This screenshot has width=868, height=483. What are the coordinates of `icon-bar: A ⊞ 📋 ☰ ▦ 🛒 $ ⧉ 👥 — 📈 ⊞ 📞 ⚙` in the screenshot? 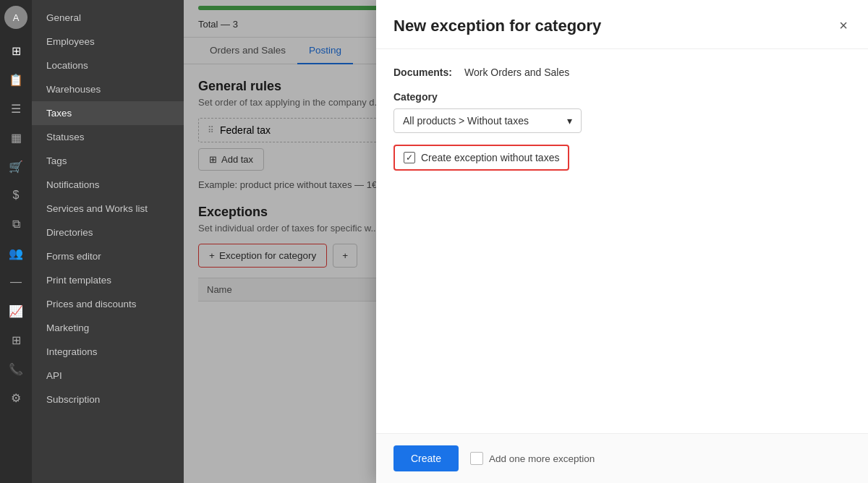 It's located at (16, 241).